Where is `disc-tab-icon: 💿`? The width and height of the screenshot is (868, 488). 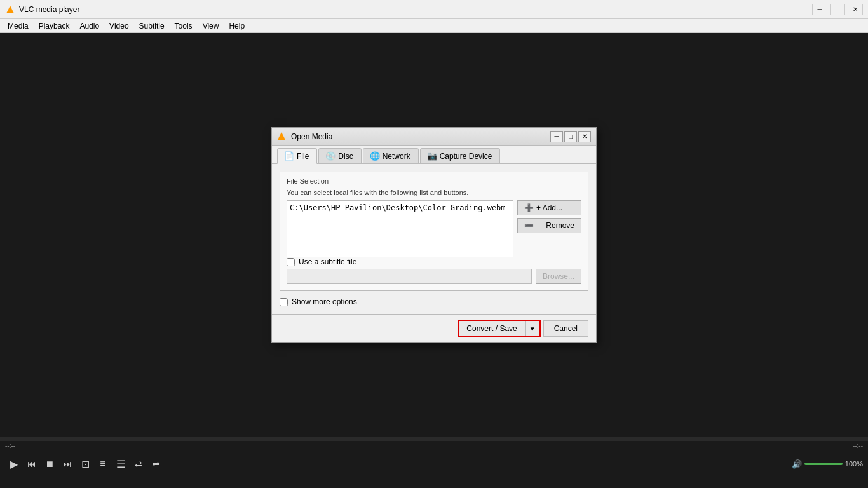
disc-tab-icon: 💿 is located at coordinates (330, 156).